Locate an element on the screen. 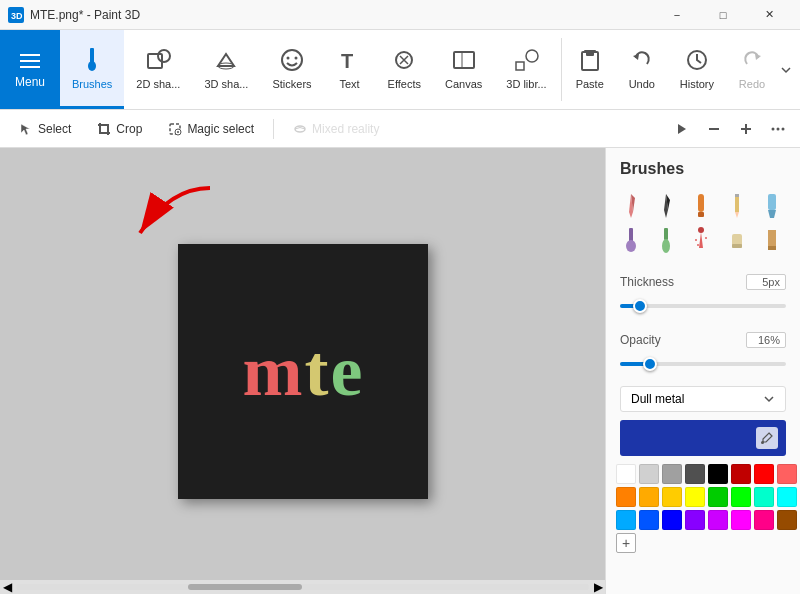 The image size is (800, 594). menu-button: Menu is located at coordinates (30, 70).